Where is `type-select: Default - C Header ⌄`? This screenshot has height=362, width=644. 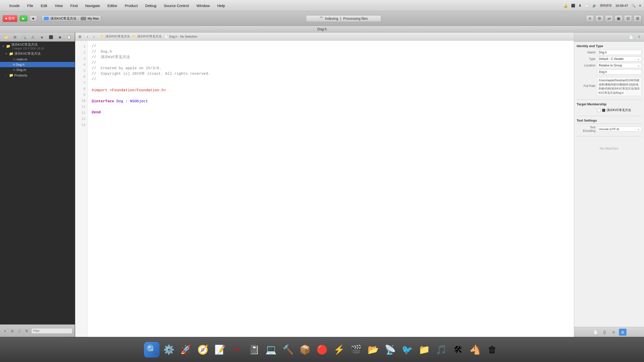
type-select: Default - C Header ⌄ is located at coordinates (619, 59).